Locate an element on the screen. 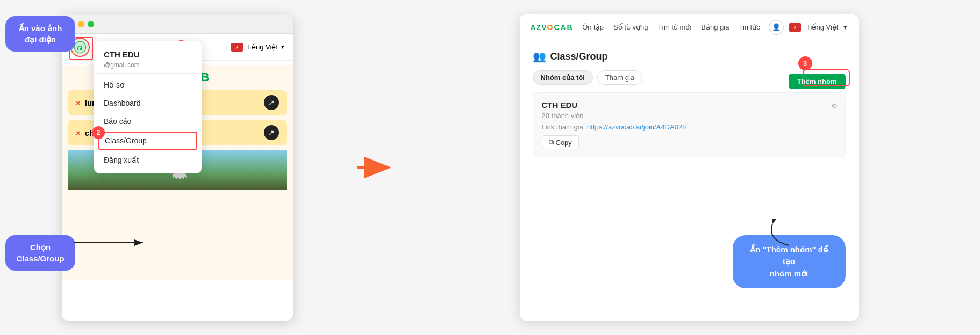 The height and width of the screenshot is (335, 980). browser-dot-yellow is located at coordinates (81, 24).